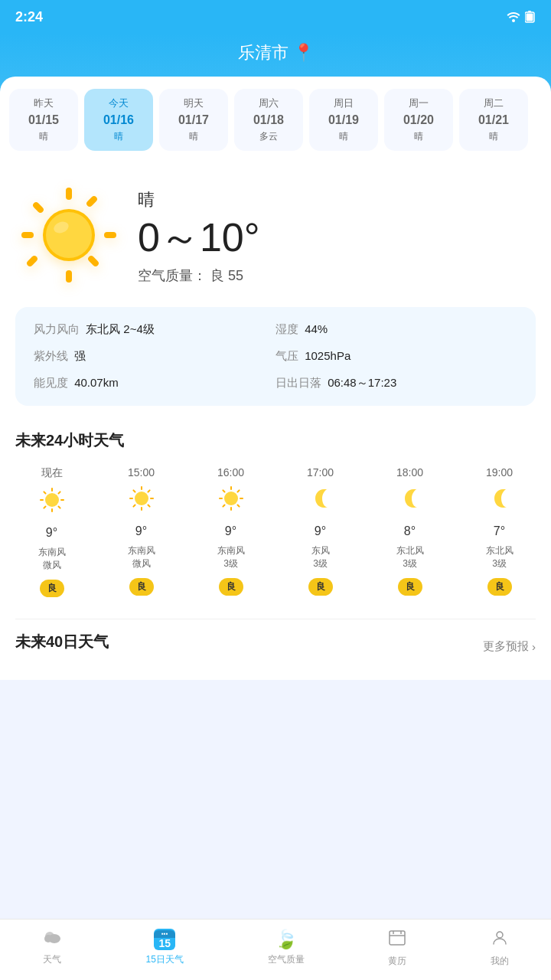  Describe the element at coordinates (276, 119) in the screenshot. I see `day-selector: 昨天 01/15 晴 今天 01/16 晴 明天 01/17 晴 周六 01/1…` at that location.